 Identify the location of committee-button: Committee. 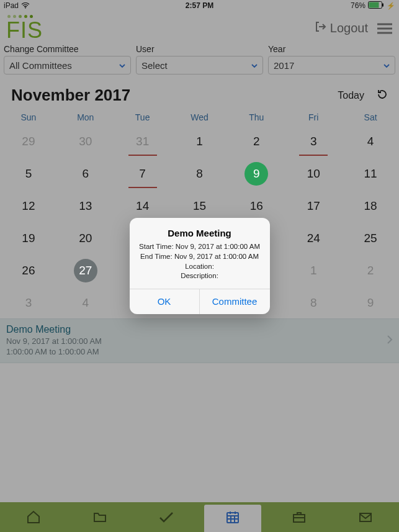
(235, 302).